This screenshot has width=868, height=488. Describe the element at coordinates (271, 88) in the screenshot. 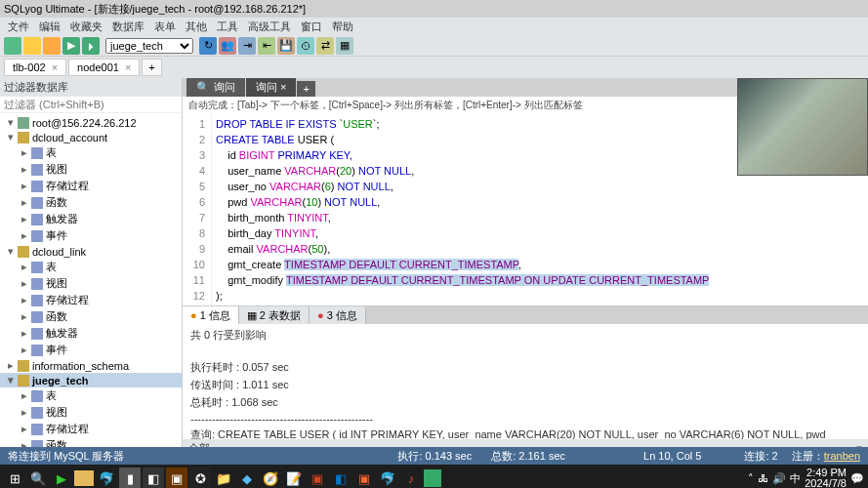

I see `query-tab-2: 询问 ×` at that location.